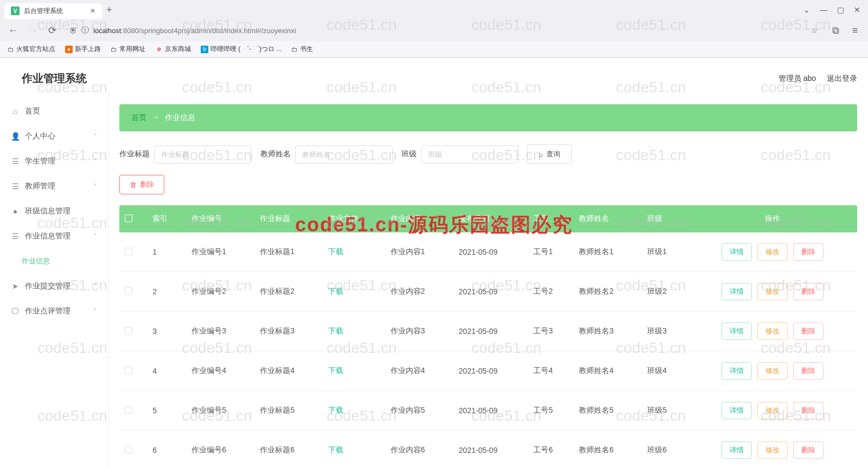  What do you see at coordinates (289, 449) in the screenshot?
I see `cell-bt: 作业标题6` at bounding box center [289, 449].